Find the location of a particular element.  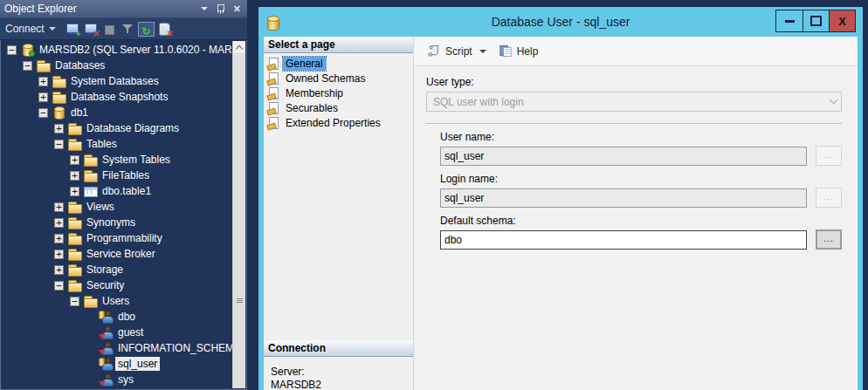

default-schema-field is located at coordinates (623, 240).